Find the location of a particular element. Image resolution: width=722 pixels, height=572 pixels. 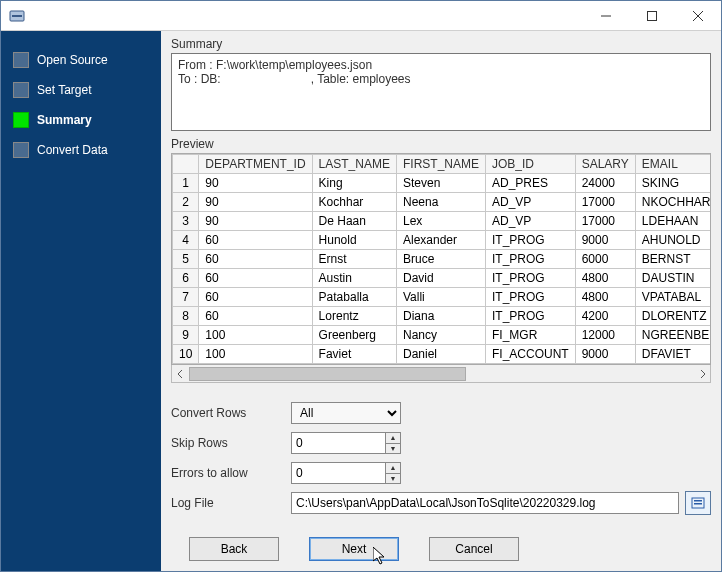

back-button: Back is located at coordinates (234, 549).